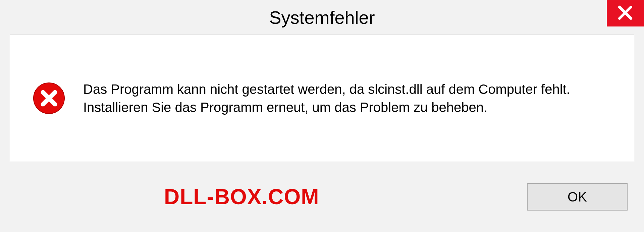 Image resolution: width=644 pixels, height=232 pixels. What do you see at coordinates (625, 13) in the screenshot?
I see `close-button` at bounding box center [625, 13].